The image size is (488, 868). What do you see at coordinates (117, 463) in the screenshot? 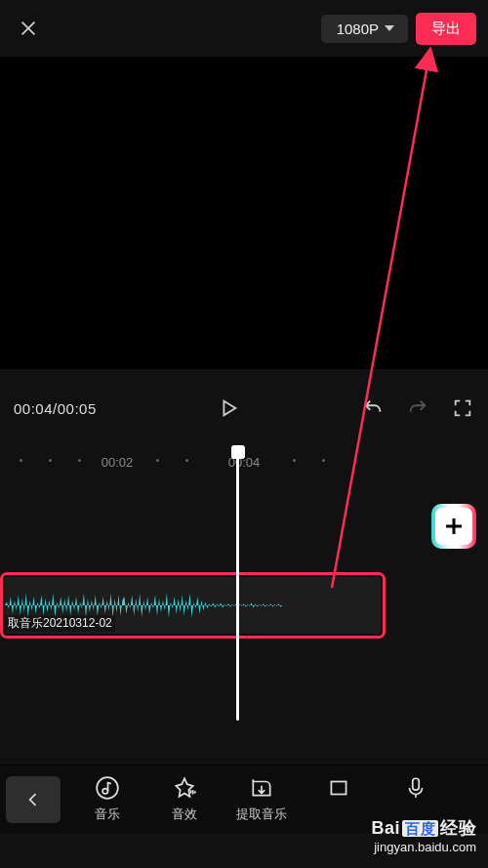
I see `ruler-tick: 00:02` at bounding box center [117, 463].